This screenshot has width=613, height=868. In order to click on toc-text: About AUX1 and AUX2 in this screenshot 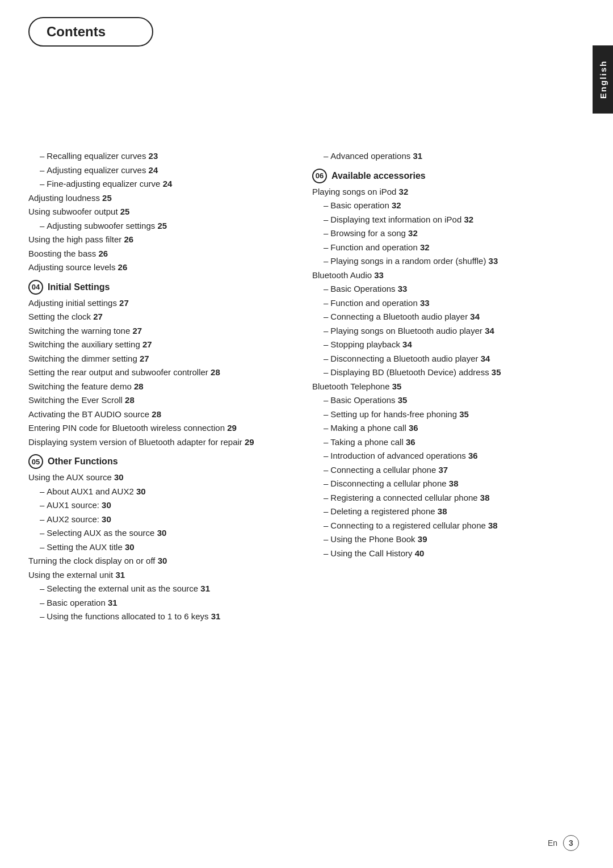, I will do `click(90, 492)`.